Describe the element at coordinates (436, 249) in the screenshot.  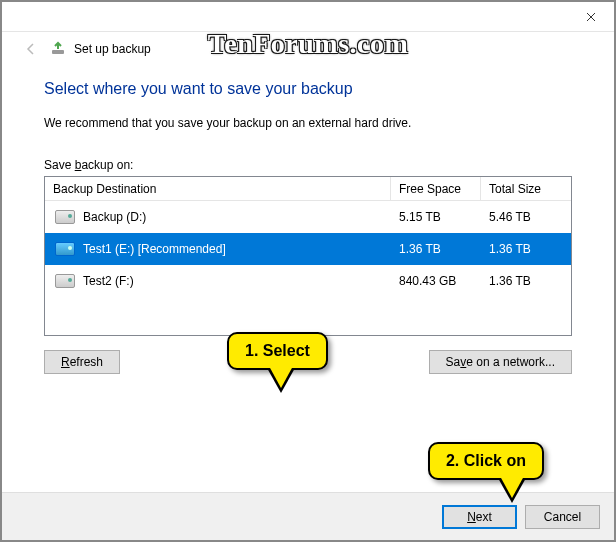
I see `free-space: 1.36 TB` at that location.